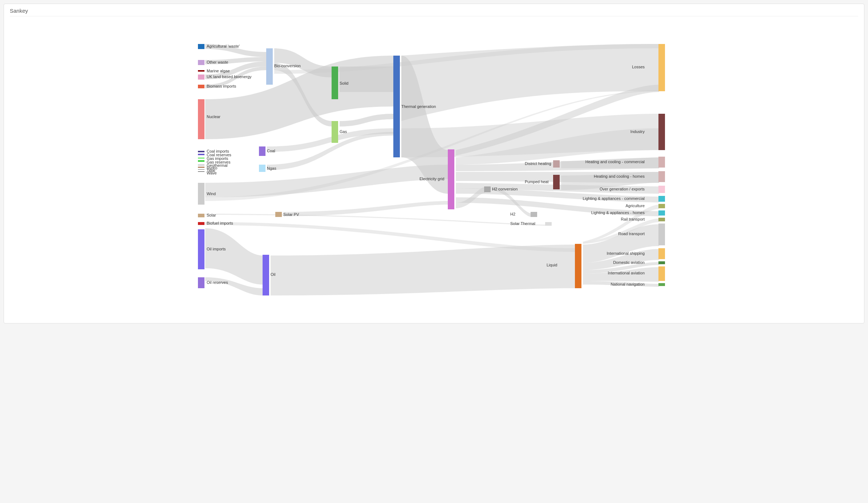 The width and height of the screenshot is (868, 503). Describe the element at coordinates (662, 274) in the screenshot. I see `node-intl-aviation` at that location.